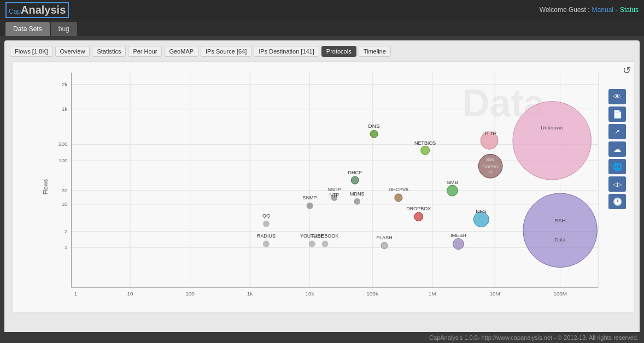 The width and height of the screenshot is (644, 343). What do you see at coordinates (617, 167) in the screenshot?
I see `globe-button: 🌐` at bounding box center [617, 167].